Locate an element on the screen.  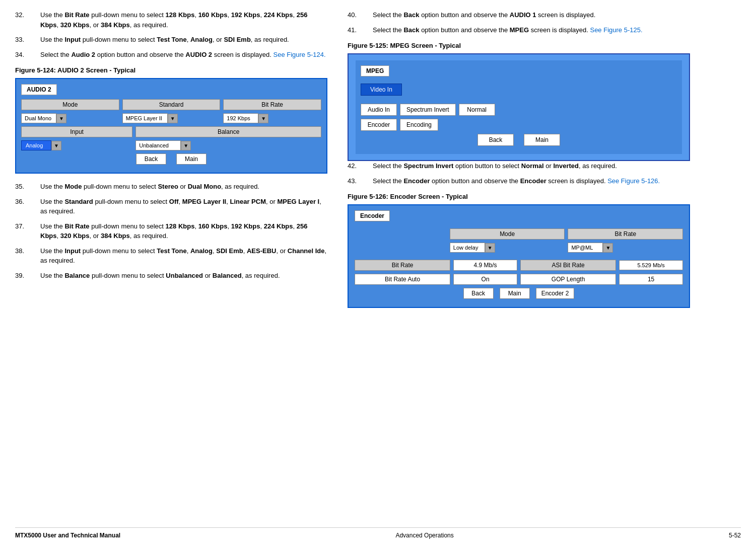
audio2-back-button: Back is located at coordinates (151, 159).